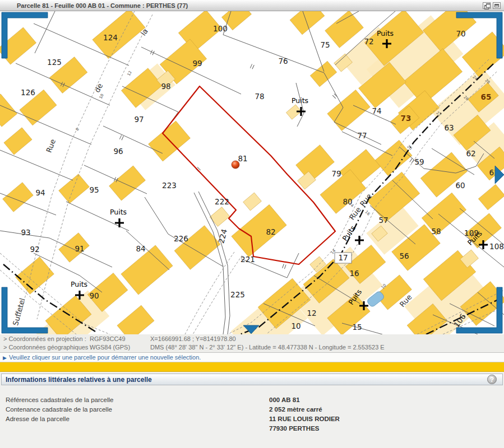  I want to click on parcel-number-label: 92, so click(35, 249).